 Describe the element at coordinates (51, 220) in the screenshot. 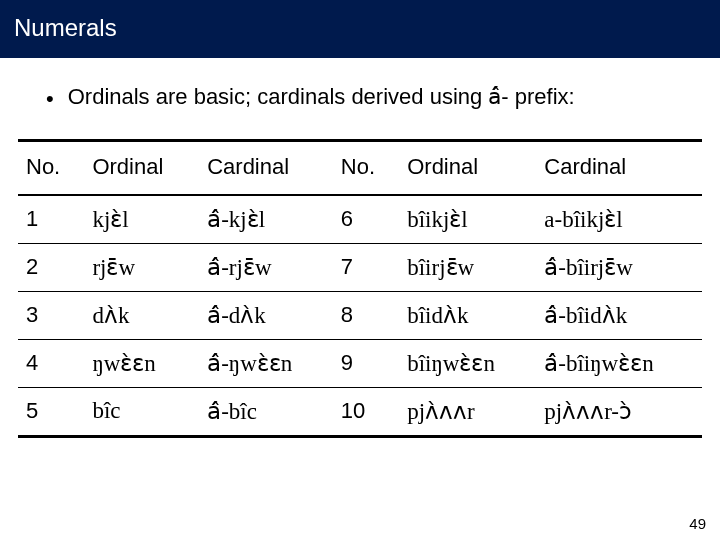

I see `cell-no: 1` at that location.